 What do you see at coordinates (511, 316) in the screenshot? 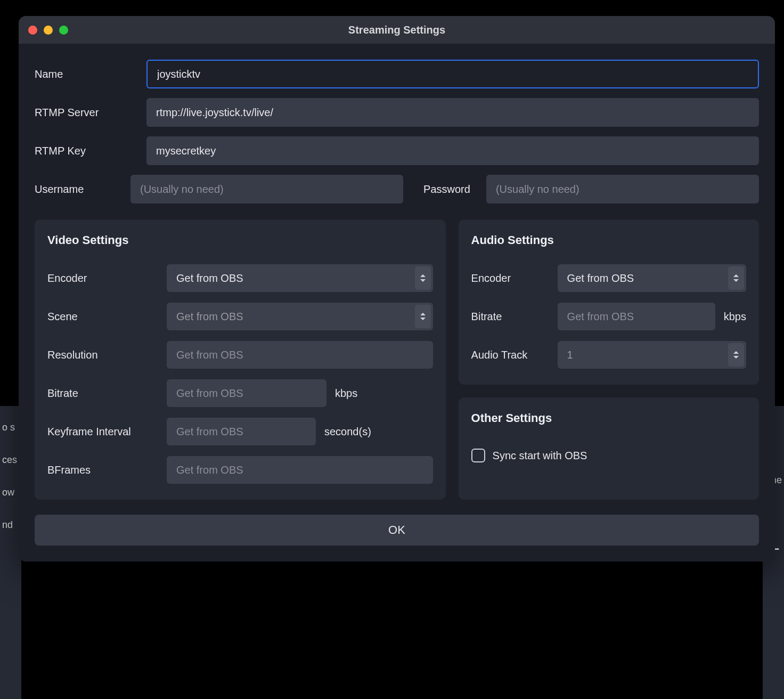
I see `audio-bitrate-label: Bitrate` at bounding box center [511, 316].